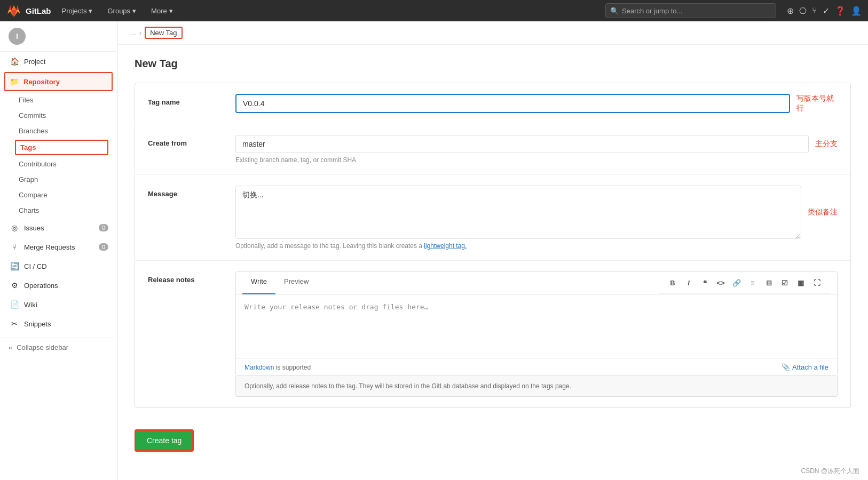  What do you see at coordinates (536, 149) in the screenshot?
I see `create-from-field: master 主分支 Existing branch name, tag, or…` at bounding box center [536, 149].